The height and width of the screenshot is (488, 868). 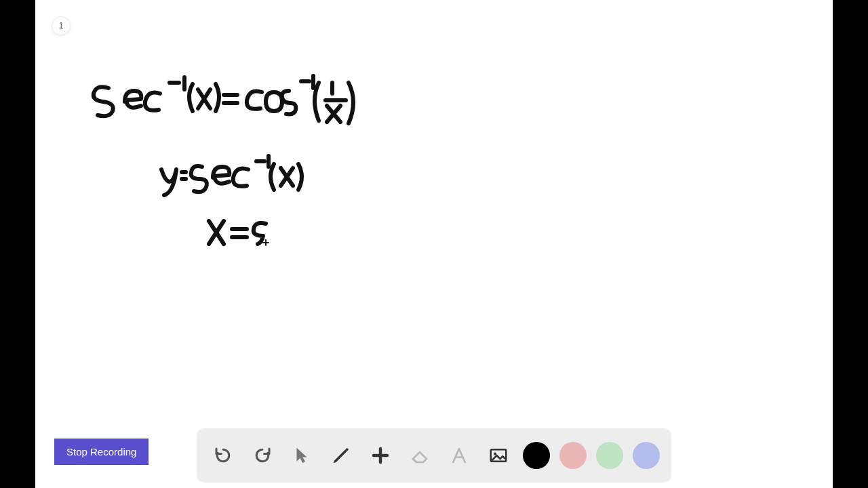 What do you see at coordinates (302, 455) in the screenshot?
I see `pointer-button` at bounding box center [302, 455].